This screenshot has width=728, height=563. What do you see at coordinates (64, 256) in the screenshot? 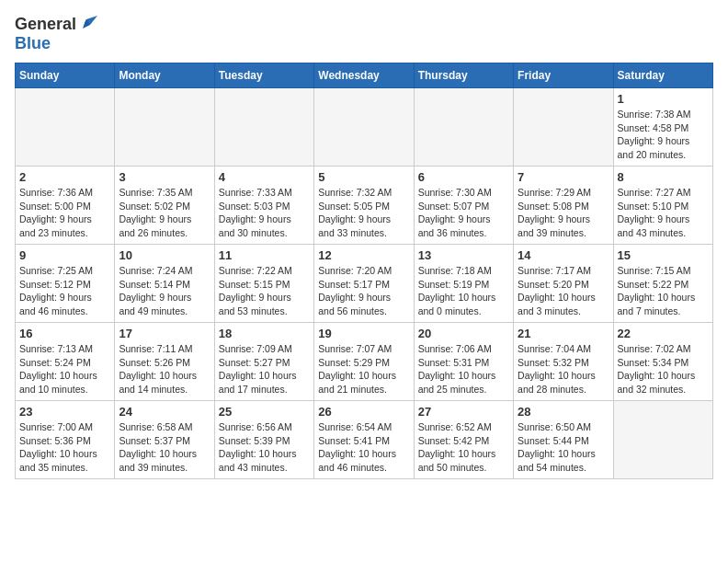
I see `day-number: 9` at bounding box center [64, 256].